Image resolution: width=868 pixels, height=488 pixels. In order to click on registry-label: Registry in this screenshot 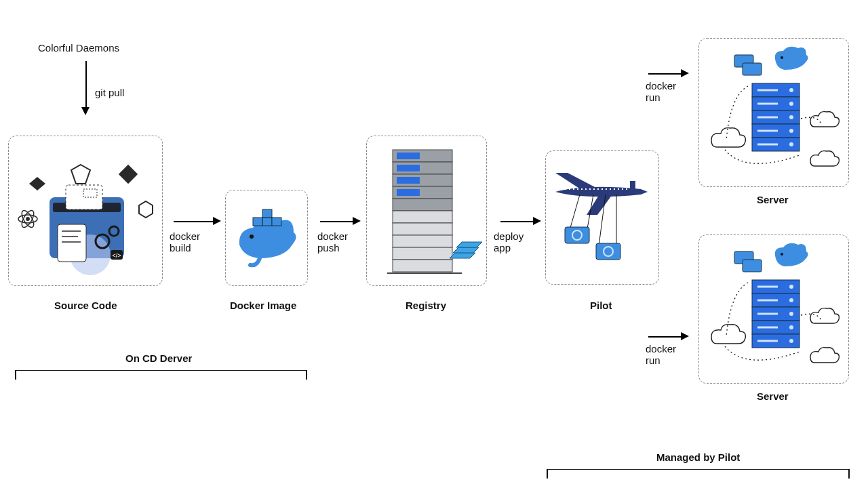, I will do `click(426, 305)`.